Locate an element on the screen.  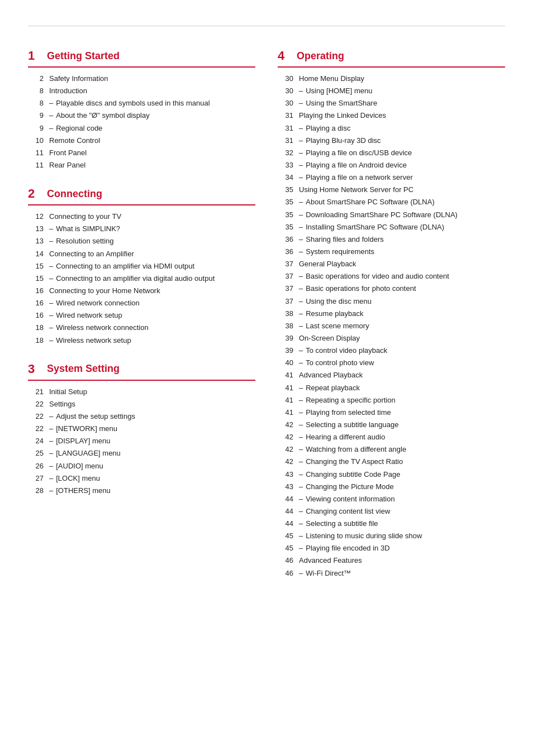
toc-entry: 44– Changing content list view is located at coordinates (391, 511).